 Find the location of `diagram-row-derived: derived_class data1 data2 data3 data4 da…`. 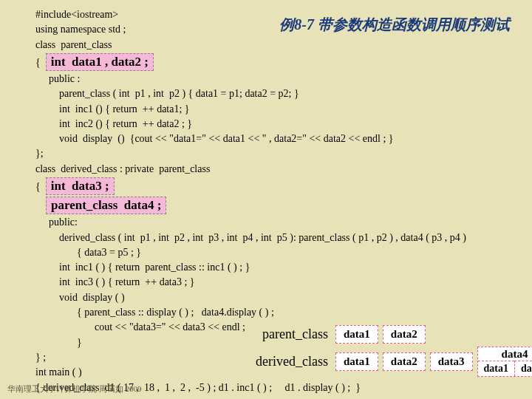

diagram-row-derived: derived_class data1 data2 data3 data4 da… is located at coordinates (388, 362).